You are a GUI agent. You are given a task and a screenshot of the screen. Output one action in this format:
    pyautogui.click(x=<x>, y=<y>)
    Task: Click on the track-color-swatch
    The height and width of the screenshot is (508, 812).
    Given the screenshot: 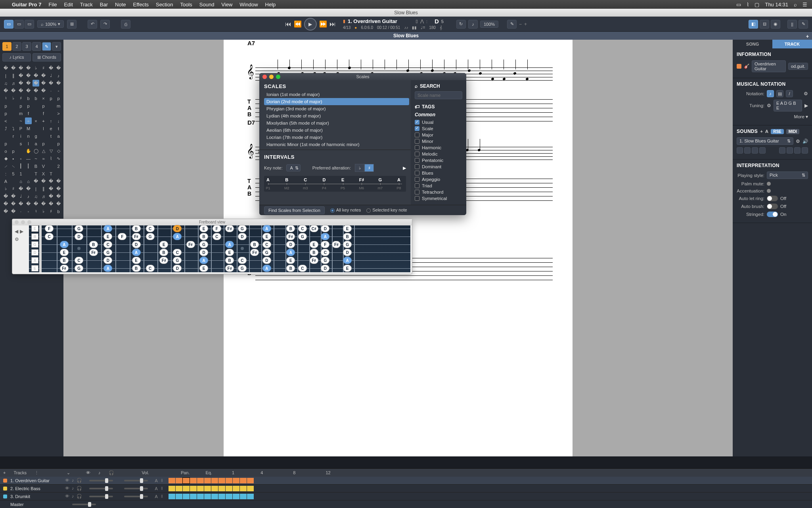 What is the action you would take?
    pyautogui.click(x=5, y=489)
    